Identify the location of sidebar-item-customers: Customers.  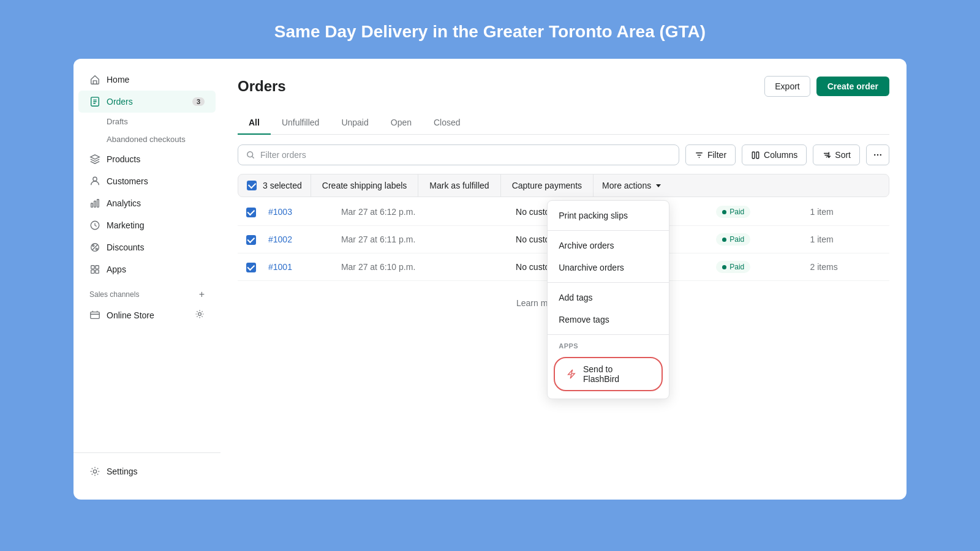
(147, 181).